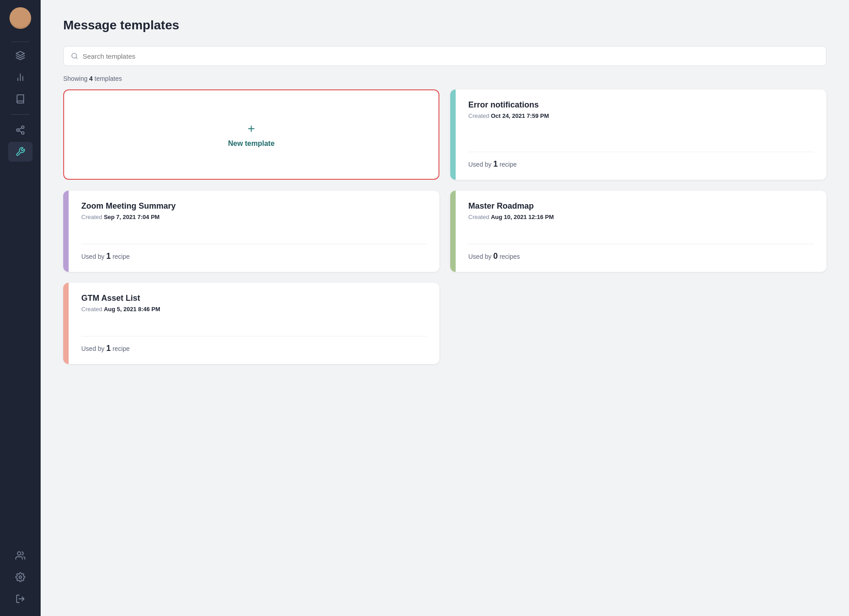 Image resolution: width=849 pixels, height=616 pixels. Describe the element at coordinates (641, 231) in the screenshot. I see `template-card-body: Master Roadmap Created Aug 10, 2021 12:1…` at that location.